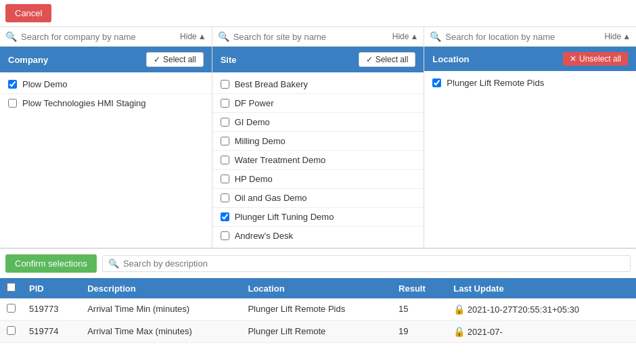  I want to click on list-item: Plow Demo, so click(106, 85).